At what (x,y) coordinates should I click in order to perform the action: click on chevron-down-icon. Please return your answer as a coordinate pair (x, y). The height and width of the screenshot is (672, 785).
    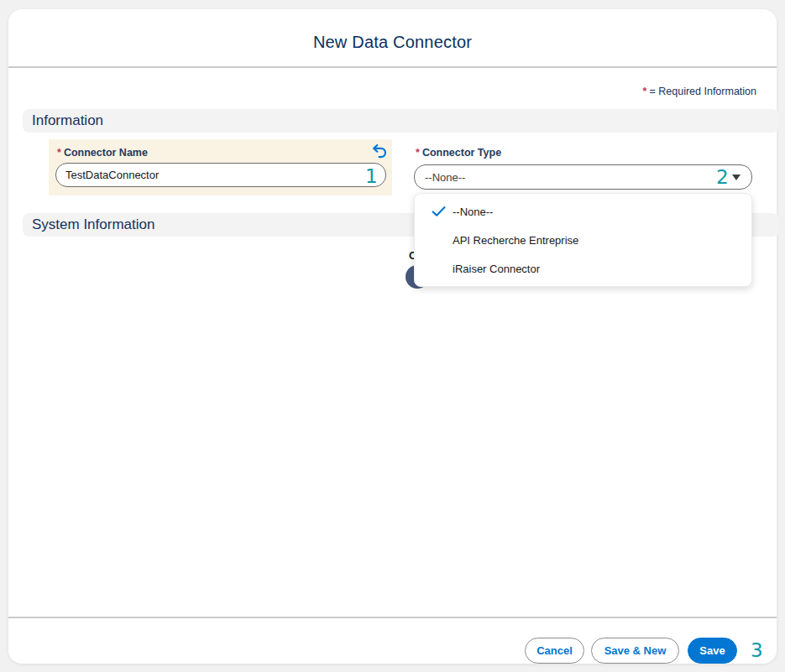
    Looking at the image, I should click on (736, 178).